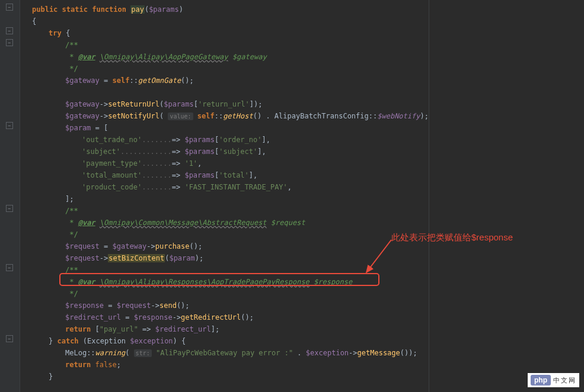 The image size is (584, 392). I want to click on php-badge: php, so click(541, 380).